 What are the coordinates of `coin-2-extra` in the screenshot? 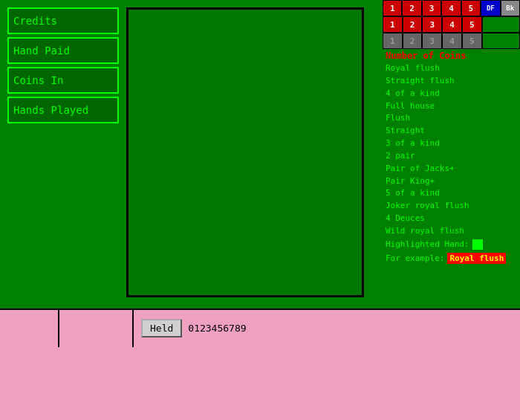 It's located at (501, 25).